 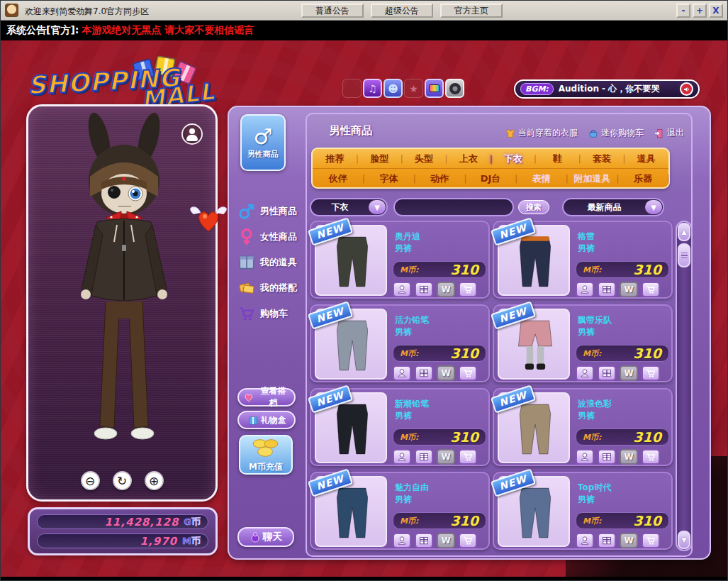 What do you see at coordinates (683, 11) in the screenshot?
I see `minimize-button: -` at bounding box center [683, 11].